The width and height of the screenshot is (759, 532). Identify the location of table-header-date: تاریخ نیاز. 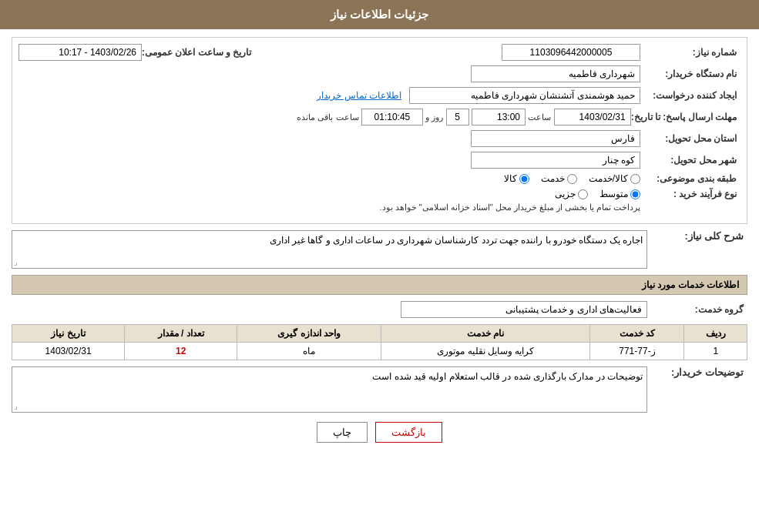
(69, 334).